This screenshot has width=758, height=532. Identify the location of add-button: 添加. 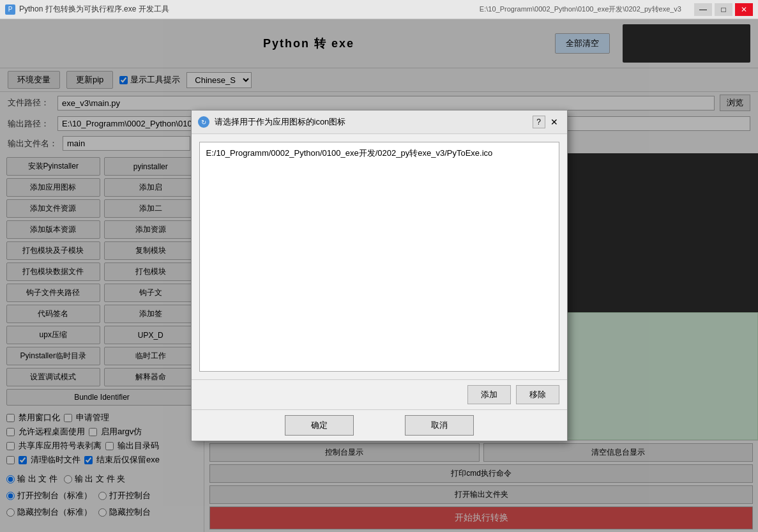
(489, 395).